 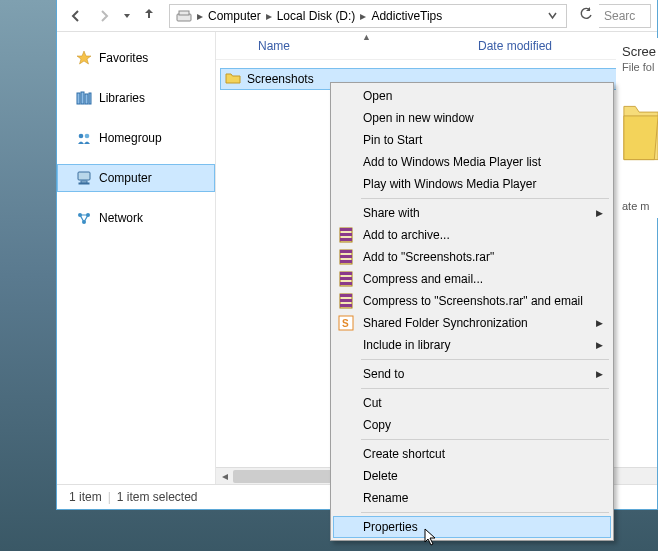 I want to click on menu-item: Cut, so click(x=472, y=403).